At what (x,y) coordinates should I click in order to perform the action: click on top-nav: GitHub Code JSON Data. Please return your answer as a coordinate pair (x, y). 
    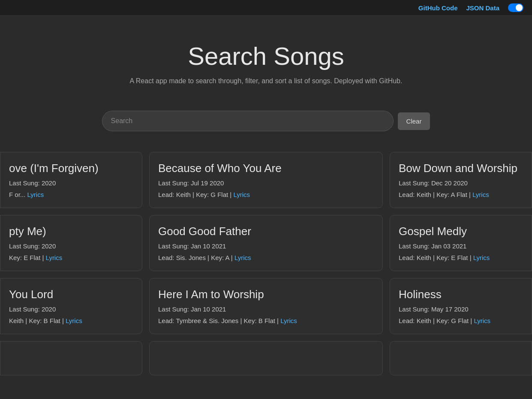
    Looking at the image, I should click on (266, 8).